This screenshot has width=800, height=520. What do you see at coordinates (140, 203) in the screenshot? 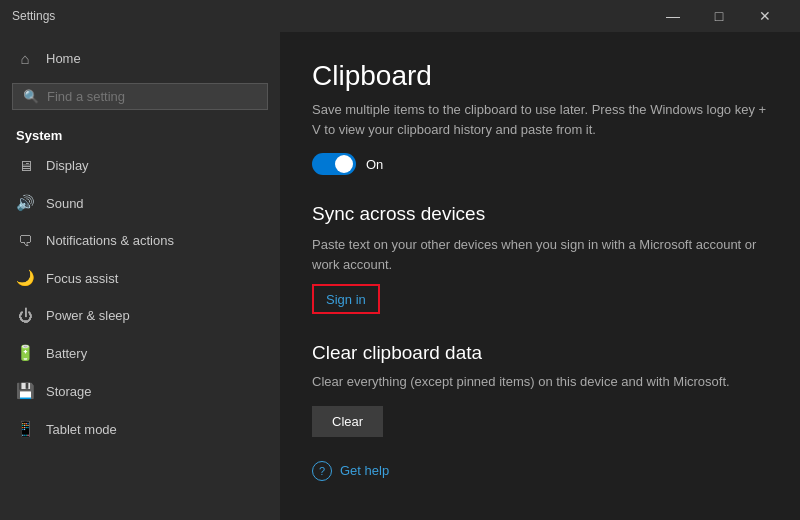
I see `sidebar-item-sound: 🔊 Sound` at bounding box center [140, 203].